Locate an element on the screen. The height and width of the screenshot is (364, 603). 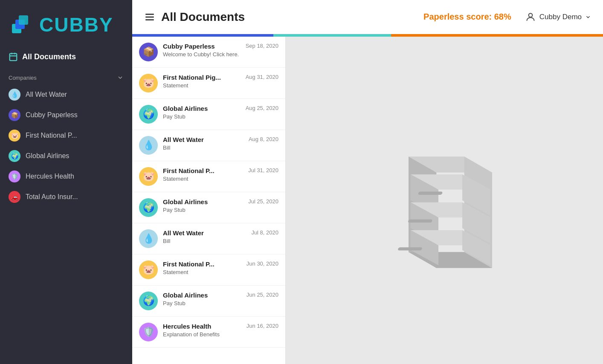
doc-avatar: 💧 is located at coordinates (148, 145).